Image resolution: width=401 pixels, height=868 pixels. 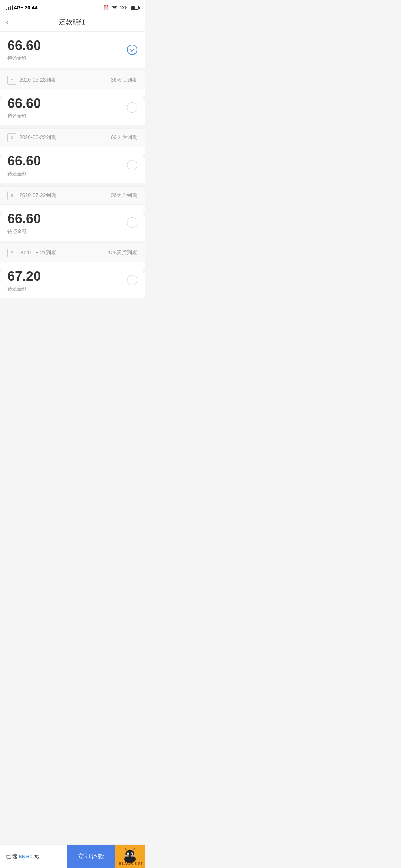 I want to click on payment-amount-label-2: 待还金额, so click(x=24, y=231).